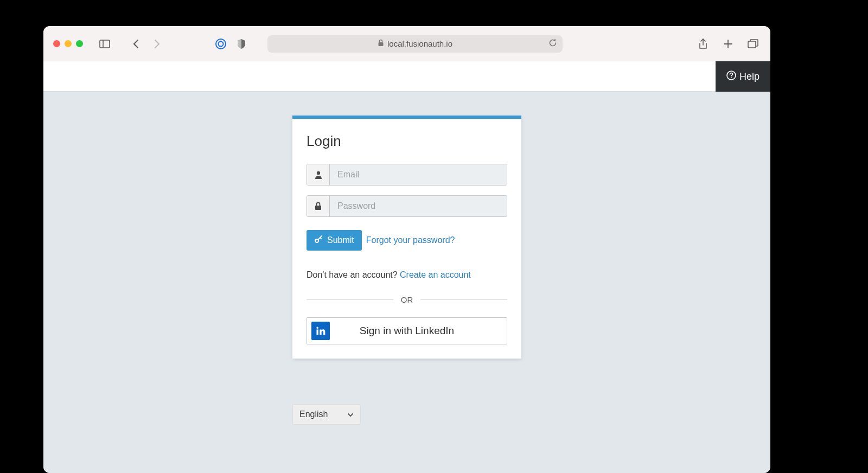  Describe the element at coordinates (314, 414) in the screenshot. I see `language-selected: English` at that location.